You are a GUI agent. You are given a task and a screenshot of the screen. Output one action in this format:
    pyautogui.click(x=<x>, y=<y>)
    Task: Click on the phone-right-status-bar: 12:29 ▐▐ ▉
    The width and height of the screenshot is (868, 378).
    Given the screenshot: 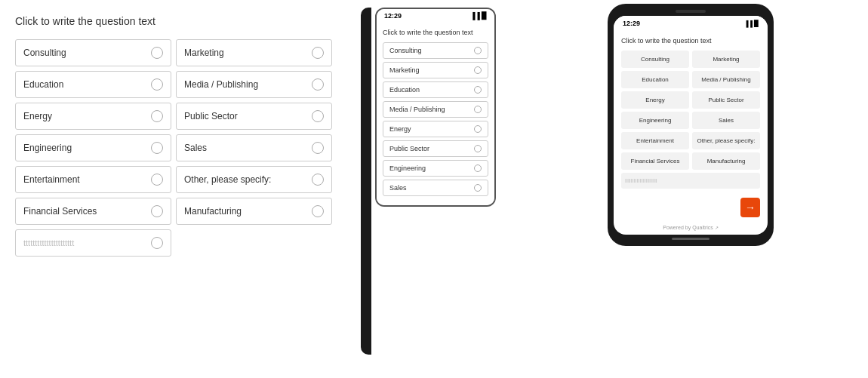 What is the action you would take?
    pyautogui.click(x=691, y=23)
    